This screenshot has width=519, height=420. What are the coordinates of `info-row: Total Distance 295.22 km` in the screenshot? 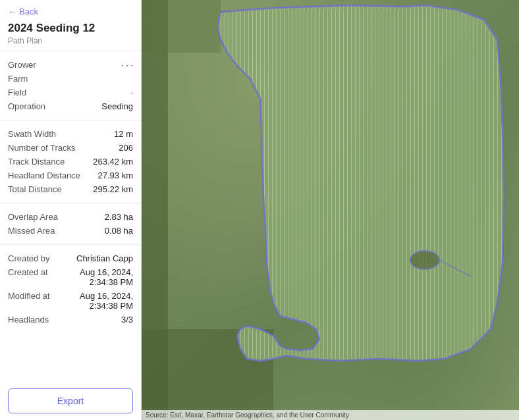 It's located at (70, 190).